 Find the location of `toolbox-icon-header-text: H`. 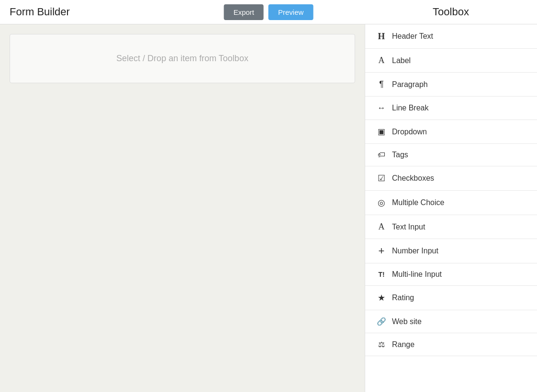

toolbox-icon-header-text: H is located at coordinates (381, 36).